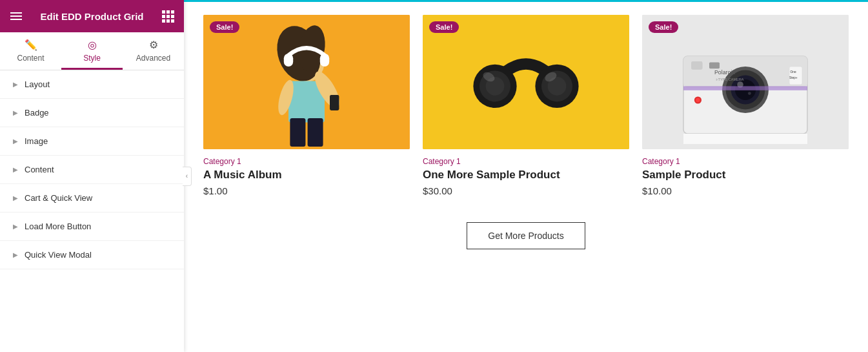  Describe the element at coordinates (31, 51) in the screenshot. I see `tab-content: ✏️ Content` at that location.